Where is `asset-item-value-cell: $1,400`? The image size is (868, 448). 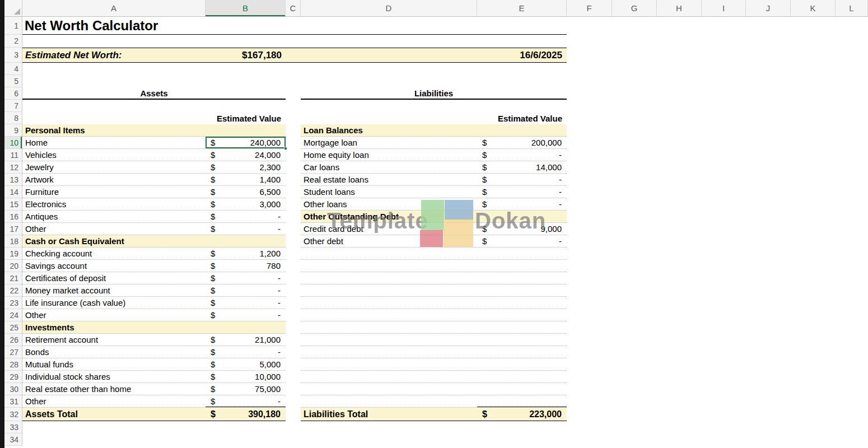
asset-item-value-cell: $1,400 is located at coordinates (245, 179).